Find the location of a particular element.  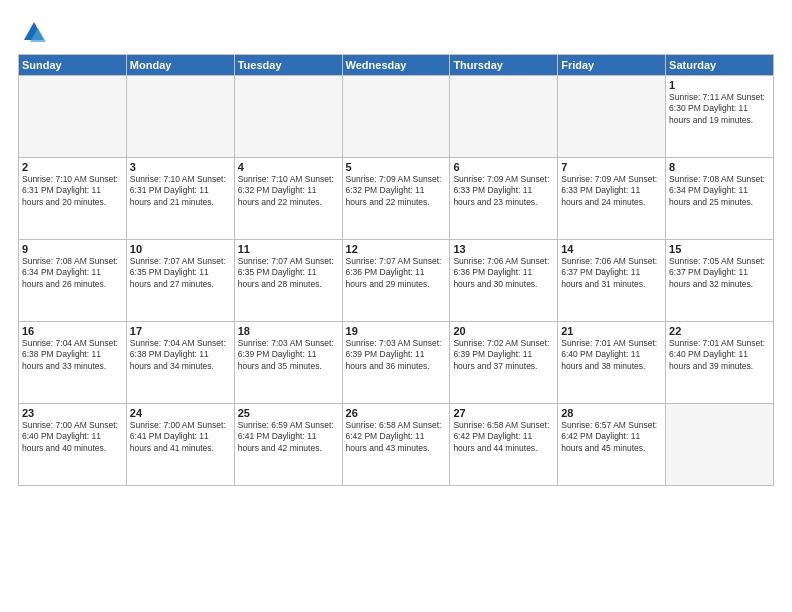

table-row: 28Sunrise: 6:57 AM Sunset: 6:42 PM Dayli… is located at coordinates (612, 445).